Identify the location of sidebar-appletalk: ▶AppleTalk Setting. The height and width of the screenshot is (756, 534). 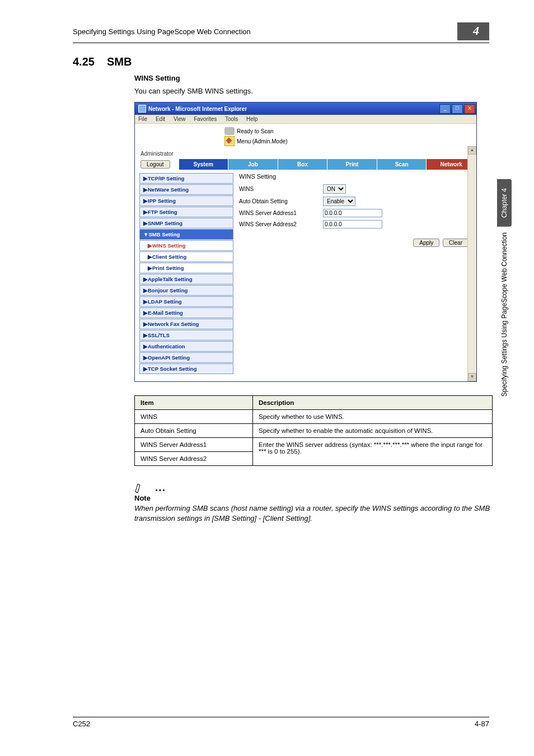
(186, 279).